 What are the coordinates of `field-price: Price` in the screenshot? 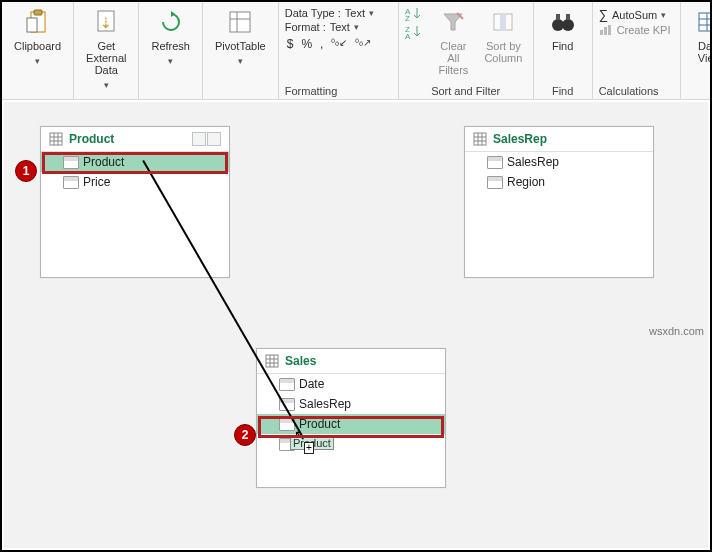 It's located at (135, 182).